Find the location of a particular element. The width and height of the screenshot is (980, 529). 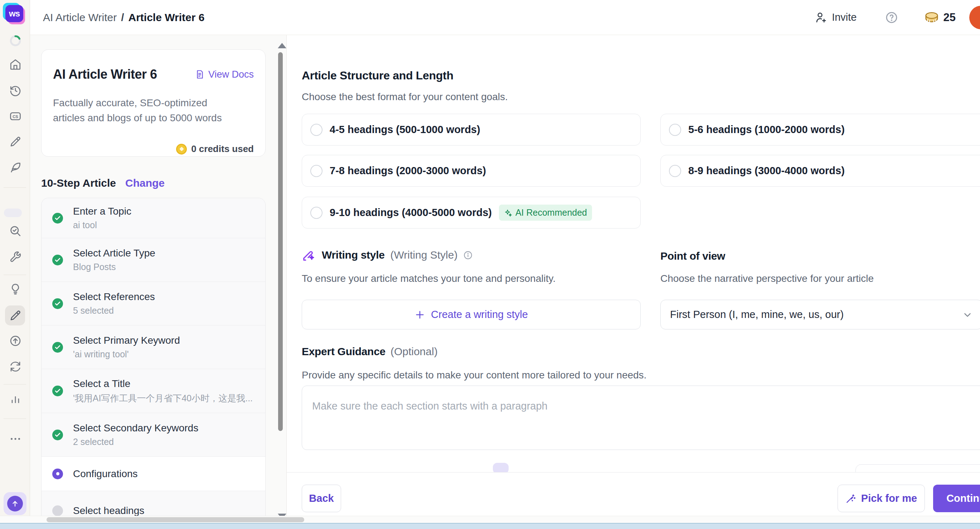

chevron-down-icon is located at coordinates (967, 315).